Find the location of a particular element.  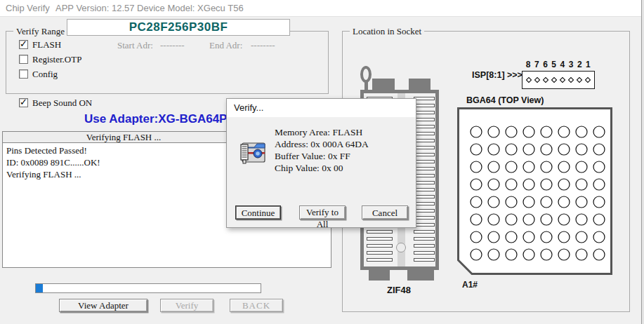

memory-area-line: Memory Area: FLASH is located at coordinates (322, 132).